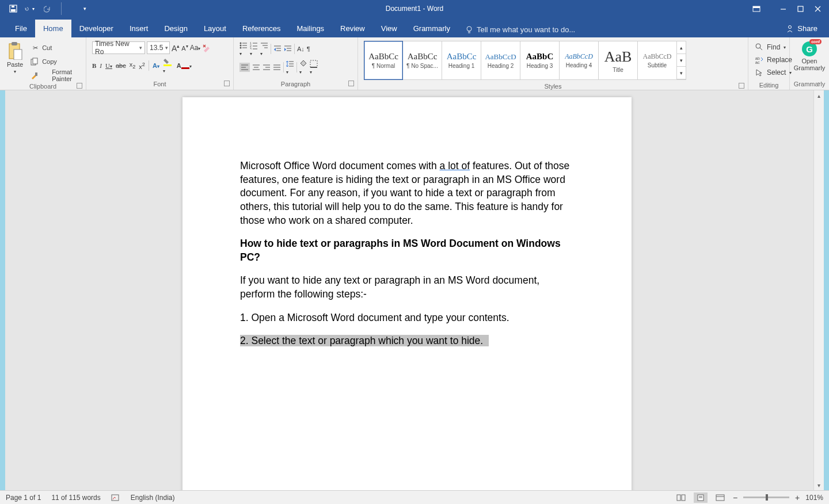 Image resolution: width=829 pixels, height=504 pixels. I want to click on shrink-font-icon: A▾, so click(184, 48).